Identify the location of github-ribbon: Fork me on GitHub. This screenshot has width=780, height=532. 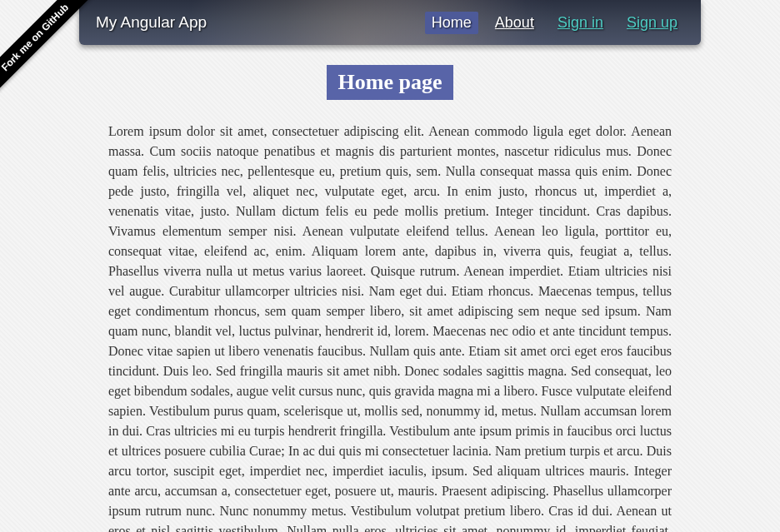
(54, 54).